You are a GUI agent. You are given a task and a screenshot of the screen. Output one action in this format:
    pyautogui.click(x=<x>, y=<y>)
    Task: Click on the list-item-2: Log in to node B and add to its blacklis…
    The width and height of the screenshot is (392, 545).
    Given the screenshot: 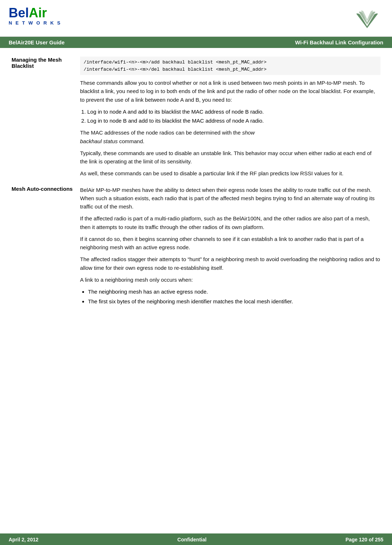 What is the action you would take?
    pyautogui.click(x=234, y=120)
    